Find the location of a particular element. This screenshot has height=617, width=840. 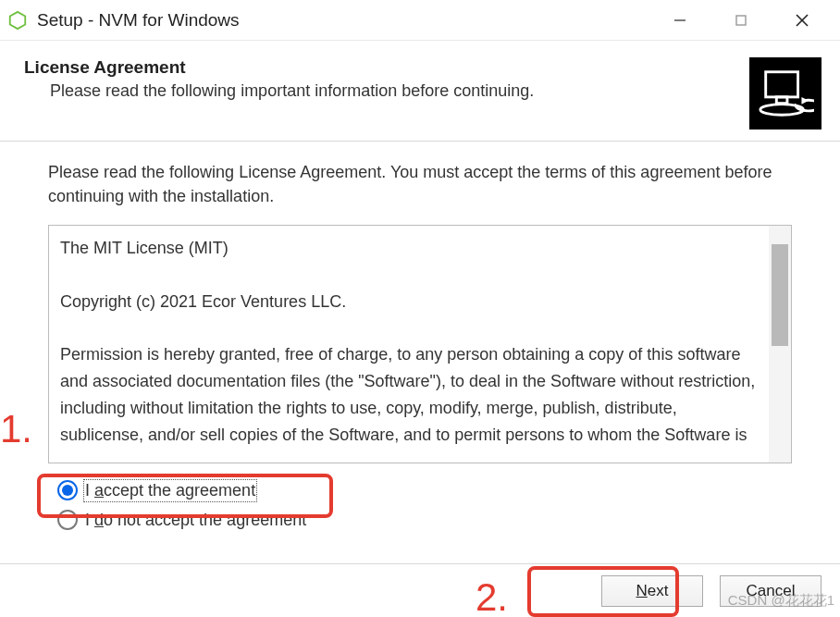

titlebar: Setup - NVM for Windows is located at coordinates (420, 20).